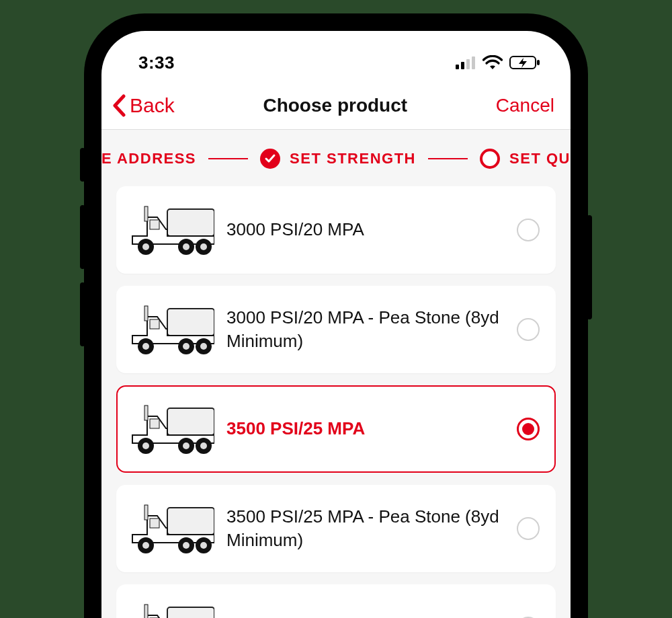 This screenshot has width=672, height=618. What do you see at coordinates (525, 63) in the screenshot?
I see `battery-charging-icon` at bounding box center [525, 63].